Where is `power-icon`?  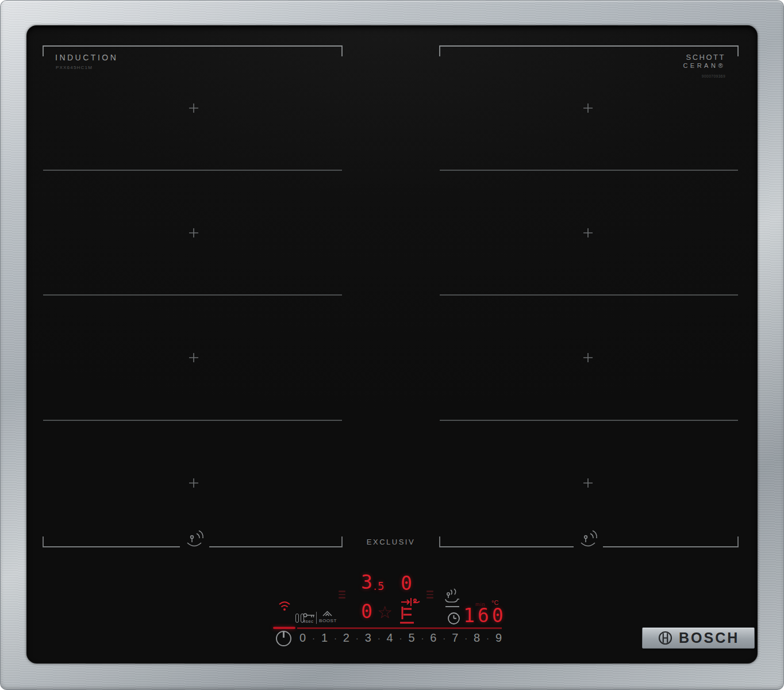 power-icon is located at coordinates (284, 634).